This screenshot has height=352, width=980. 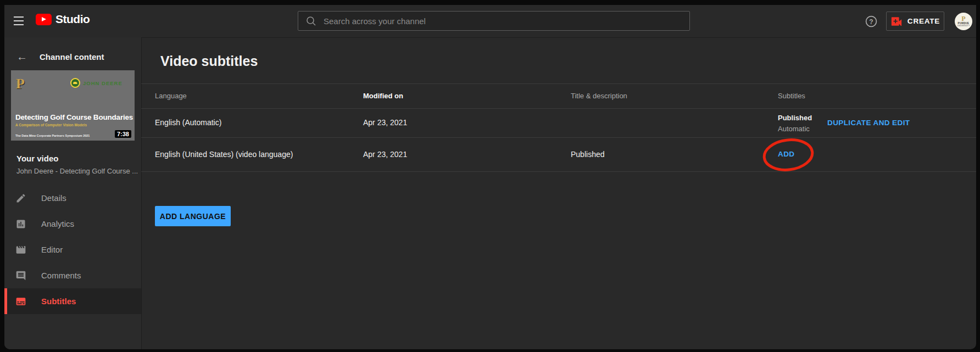 I want to click on sidebar-menu: Details Analytics Editor Comments, so click(x=73, y=249).